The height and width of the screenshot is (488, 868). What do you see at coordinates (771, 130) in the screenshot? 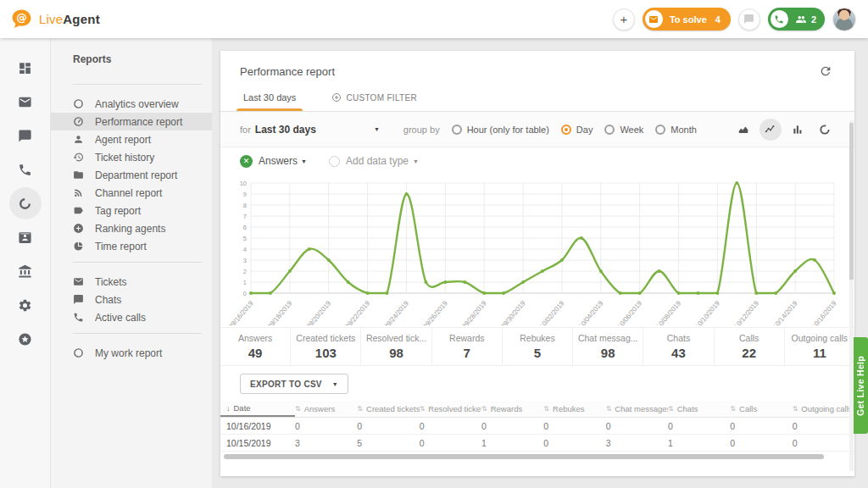
I see `line-chart-button` at bounding box center [771, 130].